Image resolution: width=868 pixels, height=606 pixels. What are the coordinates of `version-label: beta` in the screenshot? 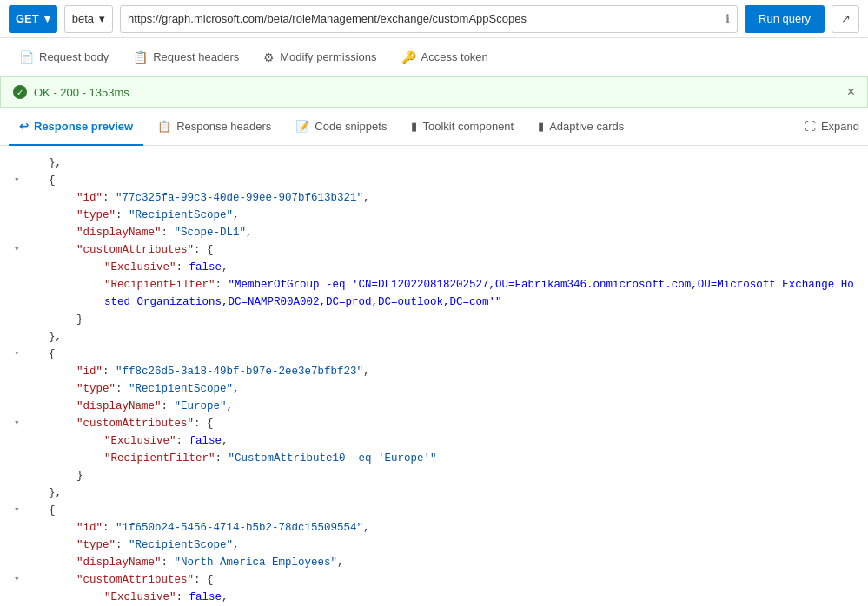 It's located at (83, 19).